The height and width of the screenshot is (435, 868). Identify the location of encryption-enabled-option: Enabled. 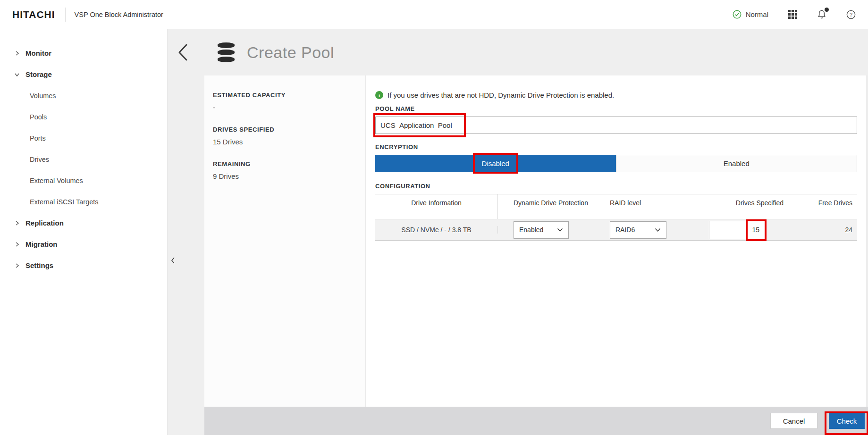
(737, 163).